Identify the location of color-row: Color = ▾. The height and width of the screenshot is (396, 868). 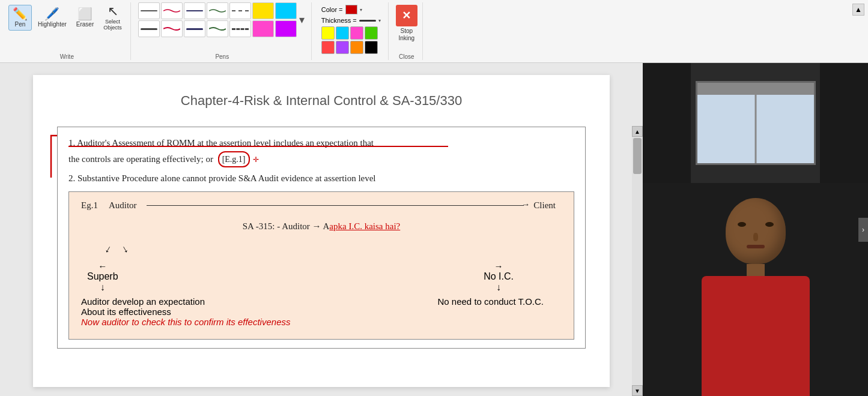
(351, 10).